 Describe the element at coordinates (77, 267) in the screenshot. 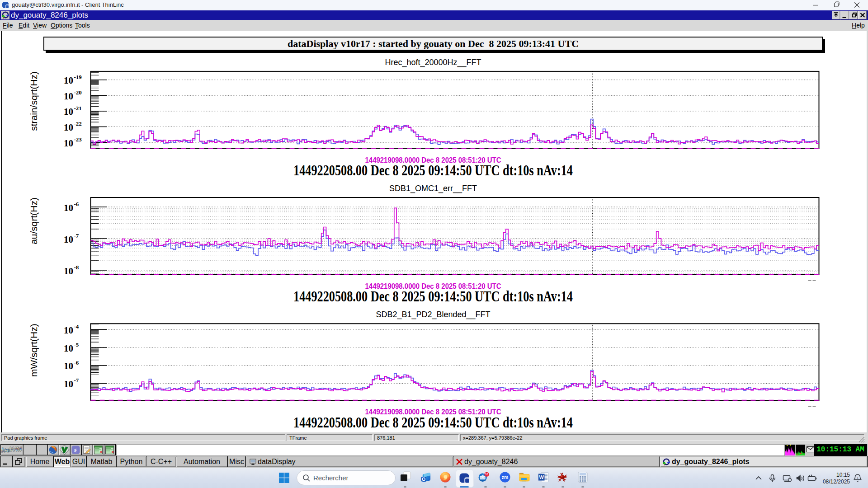

I see `svg-text: -8` at that location.